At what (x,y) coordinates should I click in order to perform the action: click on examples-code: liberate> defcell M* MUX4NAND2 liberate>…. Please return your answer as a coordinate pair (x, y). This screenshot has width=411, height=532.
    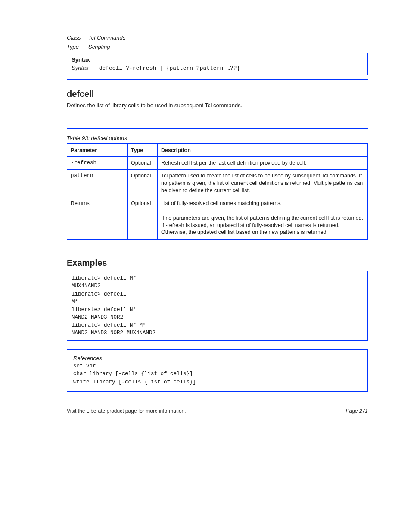
    Looking at the image, I should click on (217, 306).